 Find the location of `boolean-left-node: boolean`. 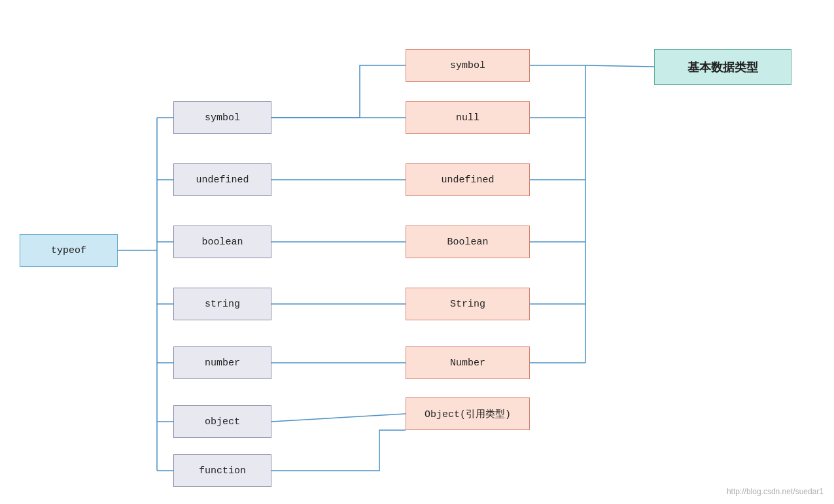

boolean-left-node: boolean is located at coordinates (222, 242).